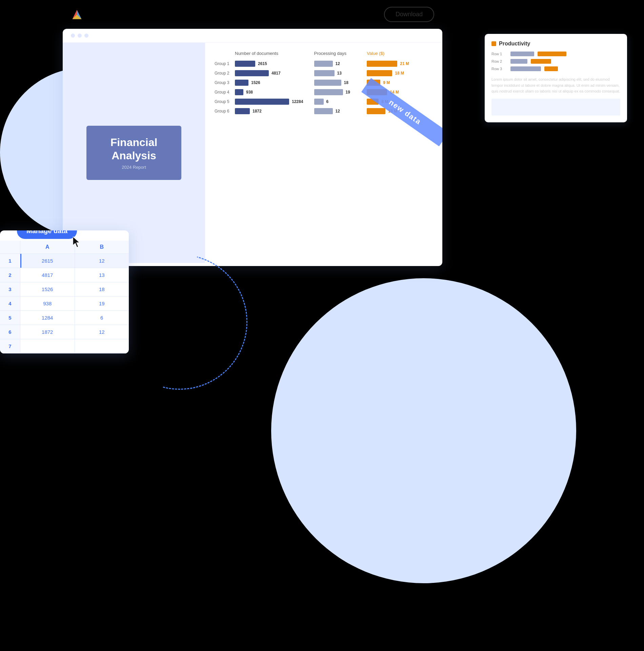 The image size is (644, 651). Describe the element at coordinates (47, 261) in the screenshot. I see `ss-cell-a-1: 2615` at that location.